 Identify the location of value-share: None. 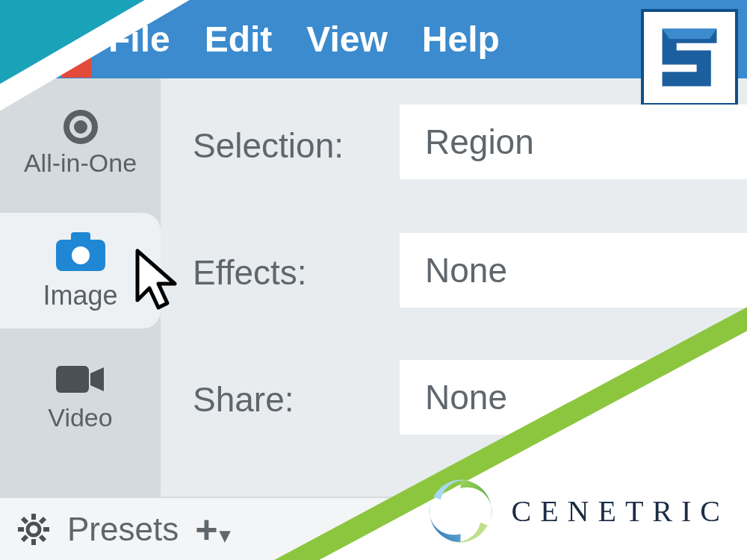
(466, 397).